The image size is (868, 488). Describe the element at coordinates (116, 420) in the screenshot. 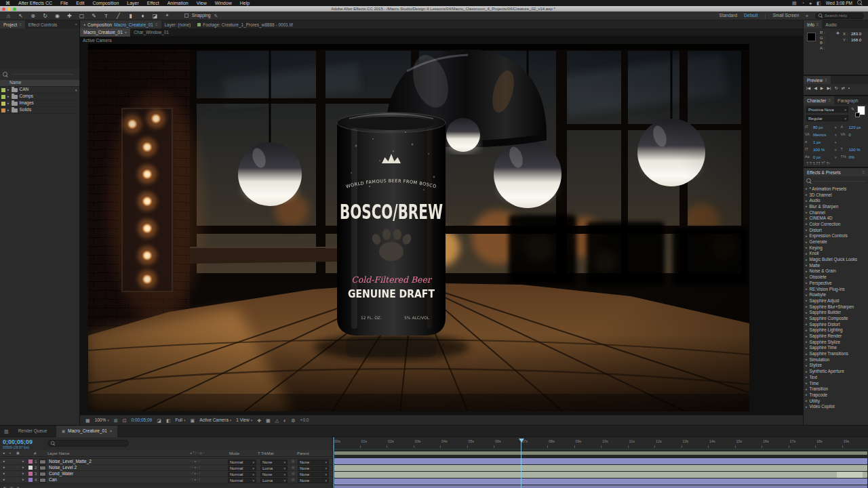

I see `choose-grid-icon: ⊞` at that location.